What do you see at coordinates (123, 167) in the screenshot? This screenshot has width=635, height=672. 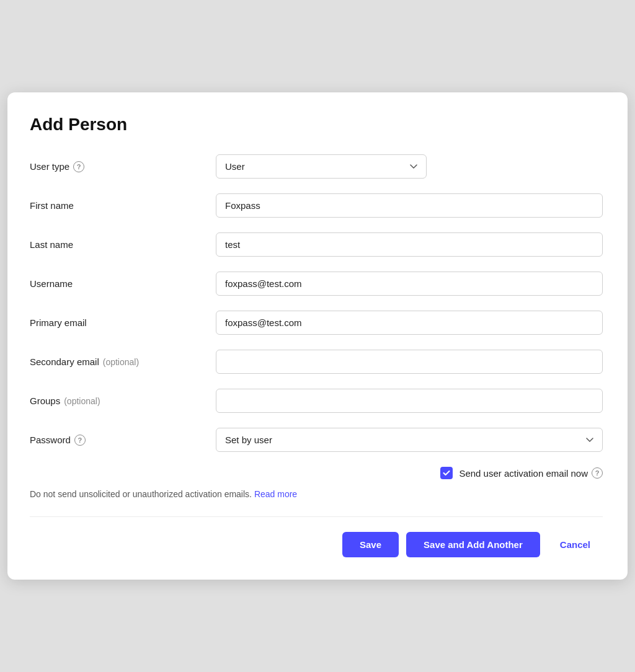 I see `user-type-label: User type ?` at bounding box center [123, 167].